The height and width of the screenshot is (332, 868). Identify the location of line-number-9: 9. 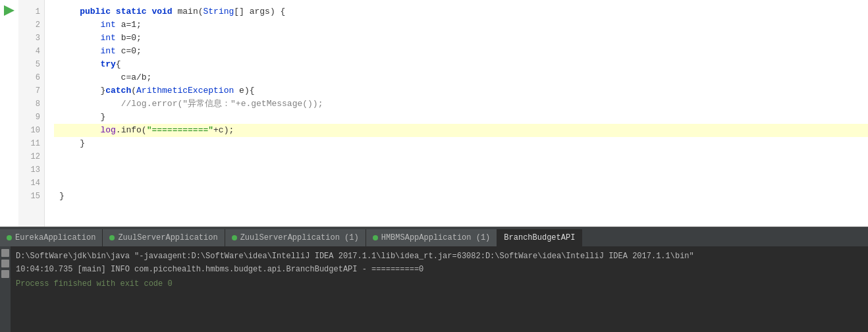
(32, 117).